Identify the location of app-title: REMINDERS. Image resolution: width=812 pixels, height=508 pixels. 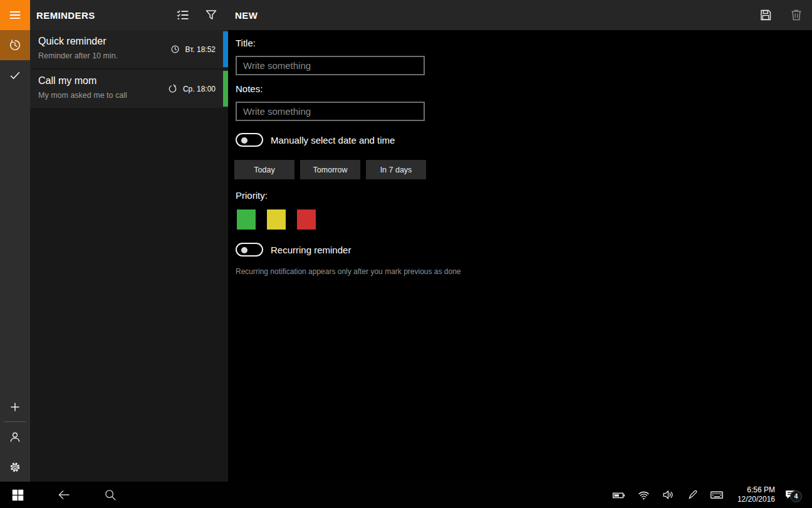
(66, 15).